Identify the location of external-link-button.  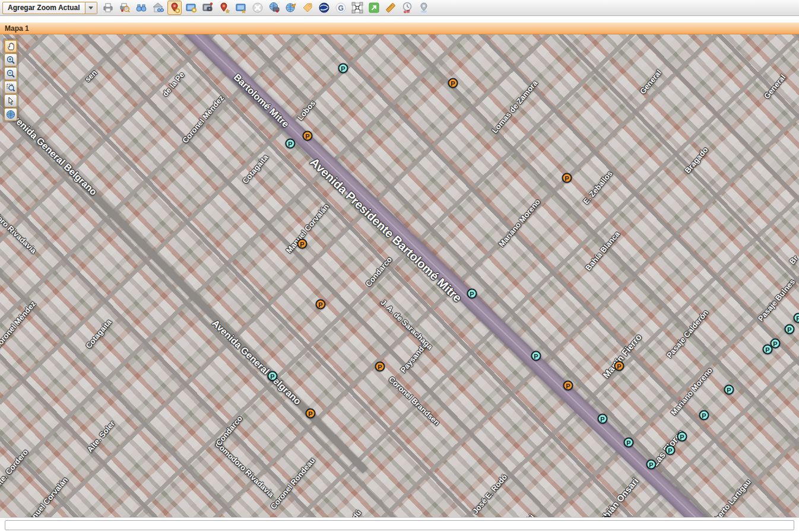
(374, 8).